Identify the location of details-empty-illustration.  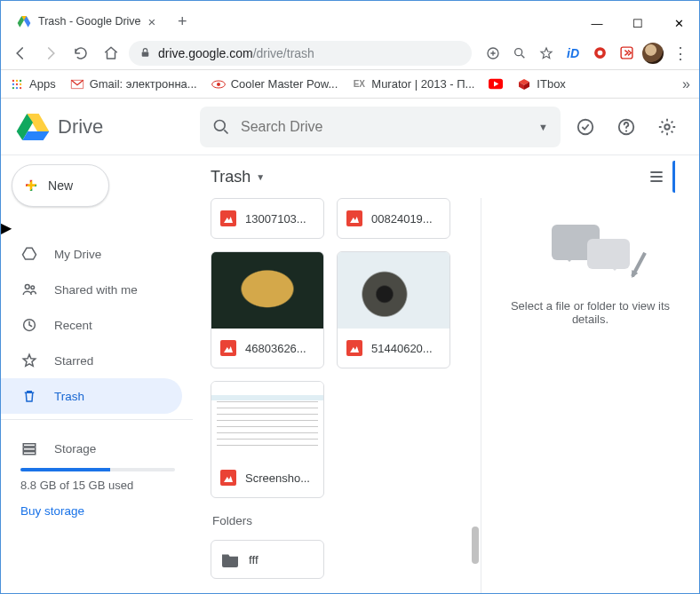
(591, 254).